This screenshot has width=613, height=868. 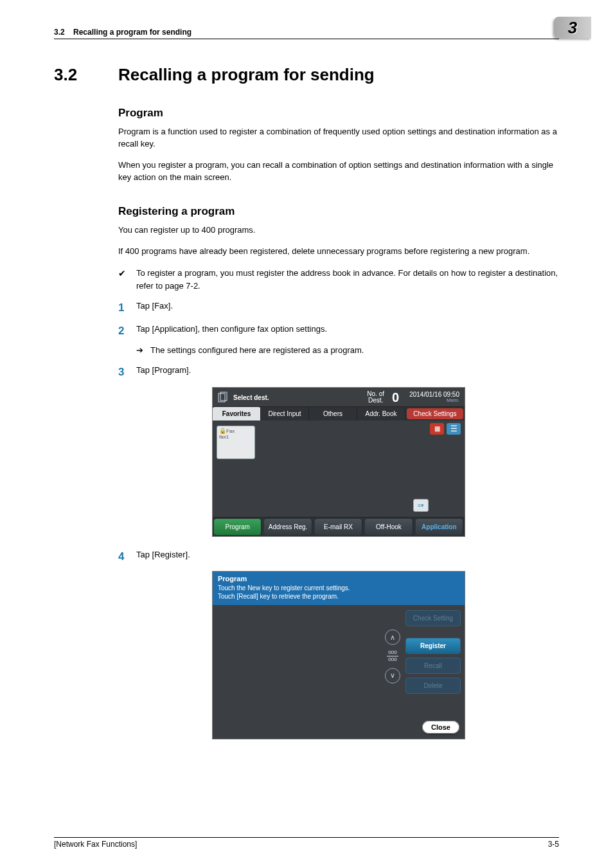 What do you see at coordinates (163, 372) in the screenshot?
I see `step-3-text: Tap [Program].` at bounding box center [163, 372].